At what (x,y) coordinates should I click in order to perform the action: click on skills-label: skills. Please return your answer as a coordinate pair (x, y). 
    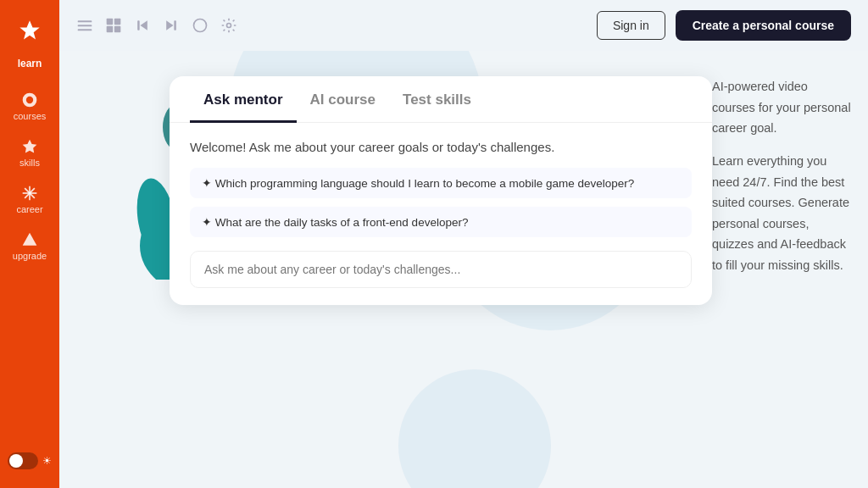
    Looking at the image, I should click on (30, 163).